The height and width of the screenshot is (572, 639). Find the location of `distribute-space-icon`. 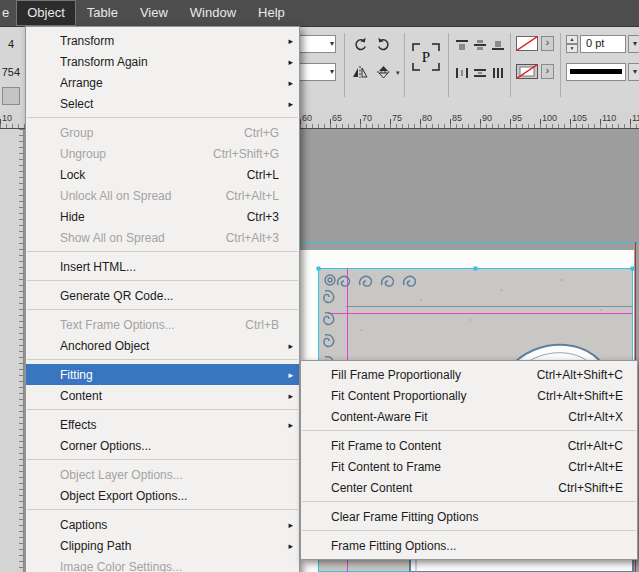

distribute-space-icon is located at coordinates (498, 73).